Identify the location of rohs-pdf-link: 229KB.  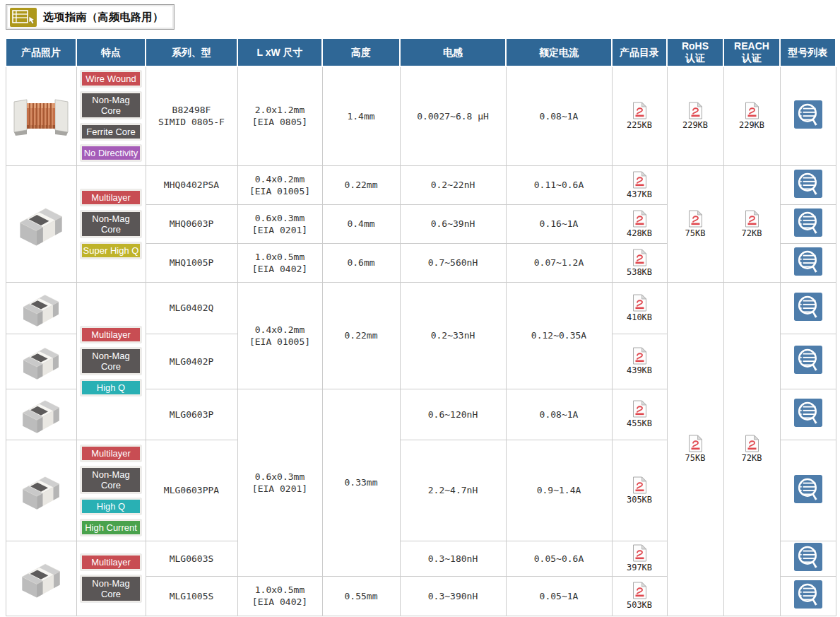
(695, 116).